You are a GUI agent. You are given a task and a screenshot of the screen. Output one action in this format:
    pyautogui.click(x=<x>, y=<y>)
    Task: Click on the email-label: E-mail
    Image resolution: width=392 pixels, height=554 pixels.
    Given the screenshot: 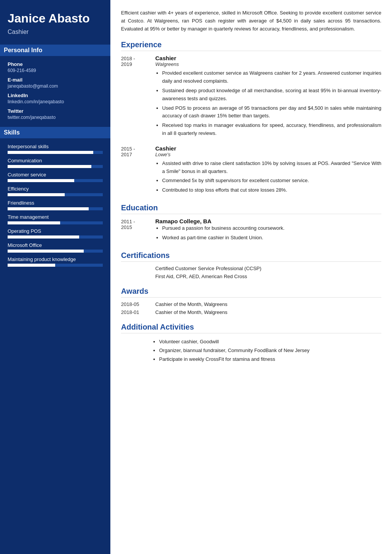 What is the action you would take?
    pyautogui.click(x=55, y=80)
    